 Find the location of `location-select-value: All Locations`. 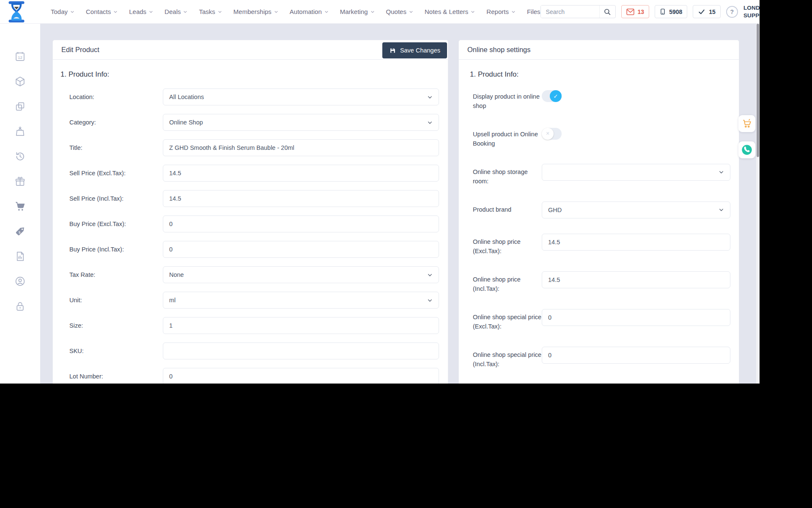

location-select-value: All Locations is located at coordinates (187, 97).